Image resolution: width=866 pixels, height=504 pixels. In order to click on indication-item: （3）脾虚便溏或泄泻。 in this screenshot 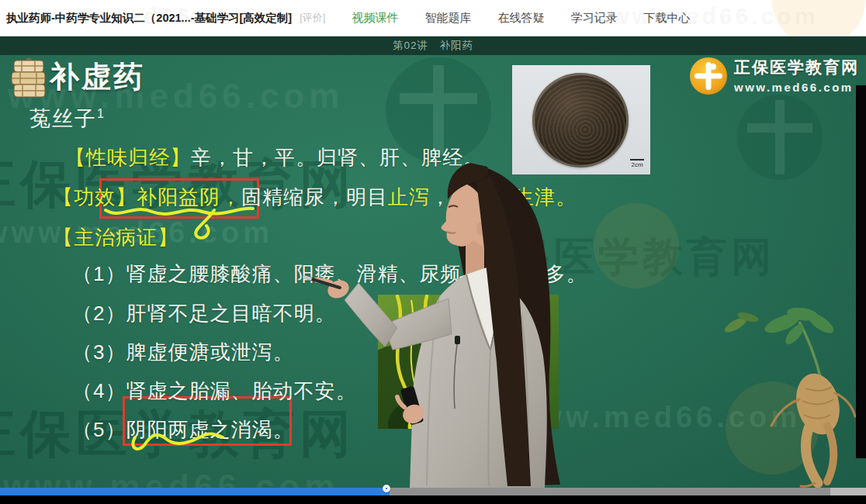, I will do `click(183, 352)`.